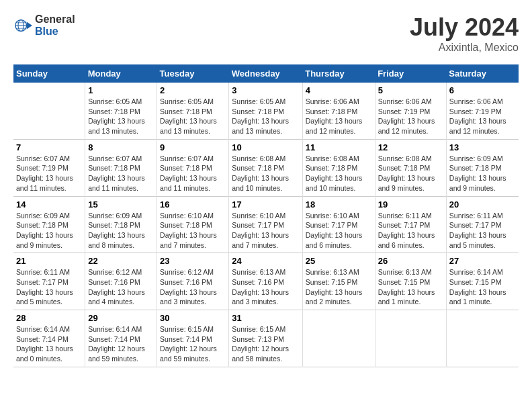 The width and height of the screenshot is (532, 411). I want to click on logo-icon, so click(23, 26).